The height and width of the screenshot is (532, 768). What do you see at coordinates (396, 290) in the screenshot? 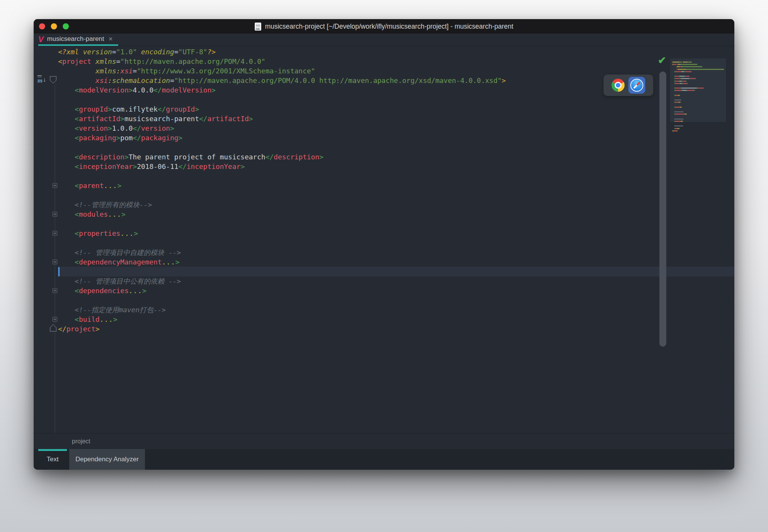
I see `code-line: + <dependencies...>` at bounding box center [396, 290].